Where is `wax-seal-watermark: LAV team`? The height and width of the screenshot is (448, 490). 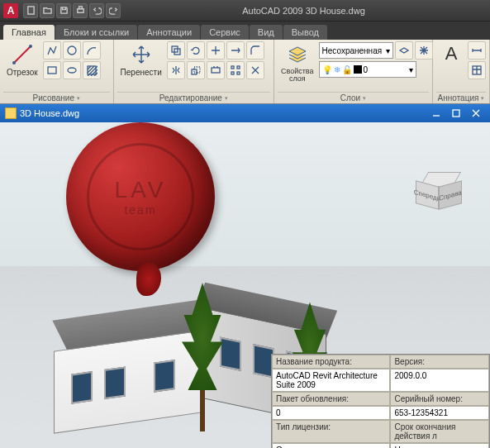
wax-seal-watermark: LAV team is located at coordinates (149, 209).